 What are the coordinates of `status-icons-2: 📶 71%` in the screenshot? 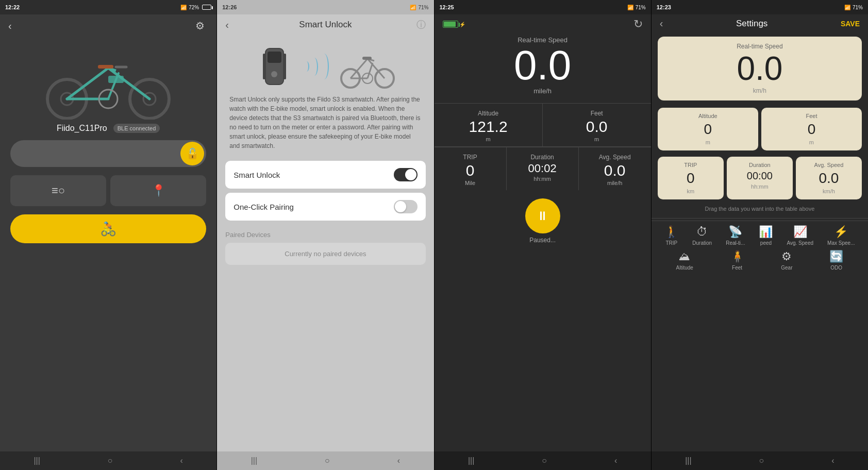 It's located at (419, 7).